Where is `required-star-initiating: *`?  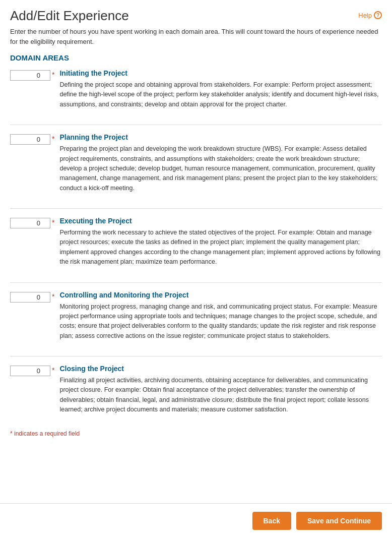
required-star-initiating: * is located at coordinates (53, 75).